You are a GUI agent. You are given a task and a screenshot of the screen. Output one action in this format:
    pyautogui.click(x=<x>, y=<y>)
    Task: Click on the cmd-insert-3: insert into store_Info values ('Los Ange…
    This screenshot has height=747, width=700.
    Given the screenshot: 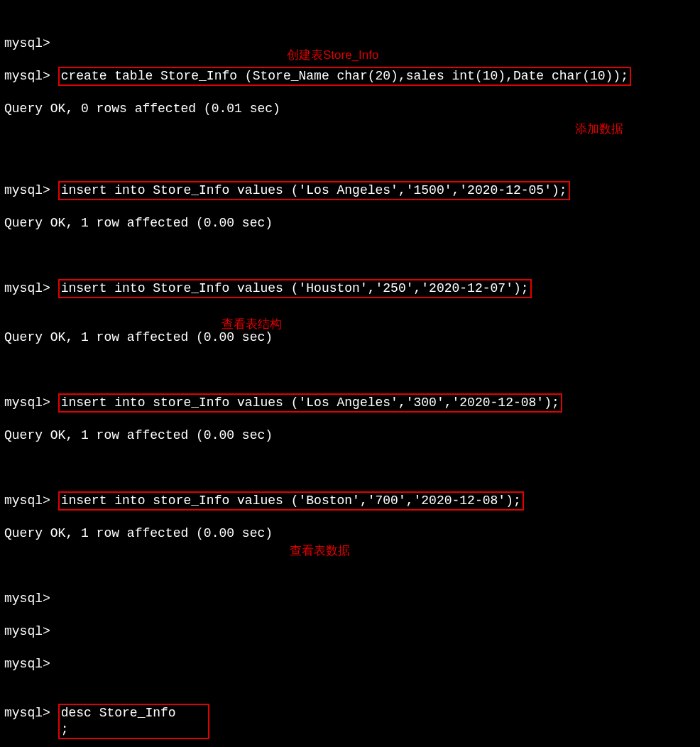 What is the action you would take?
    pyautogui.click(x=310, y=403)
    